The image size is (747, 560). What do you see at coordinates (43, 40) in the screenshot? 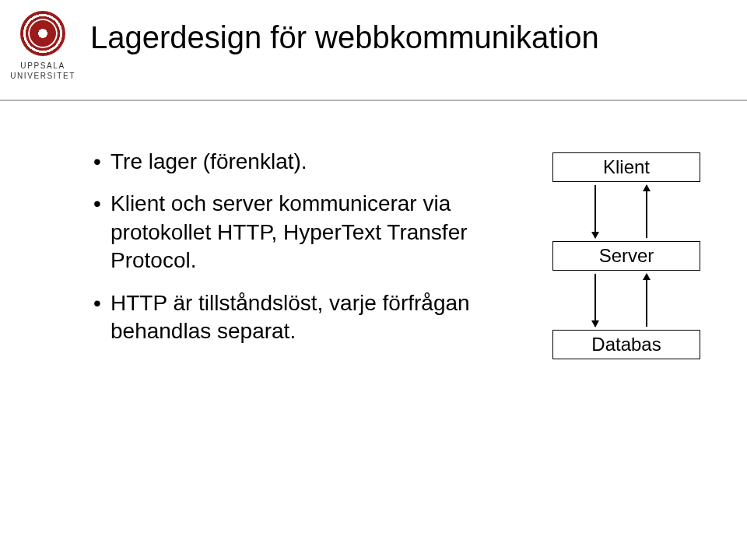
I see `university-logo: UPPSALA UNIVERSITET` at bounding box center [43, 40].